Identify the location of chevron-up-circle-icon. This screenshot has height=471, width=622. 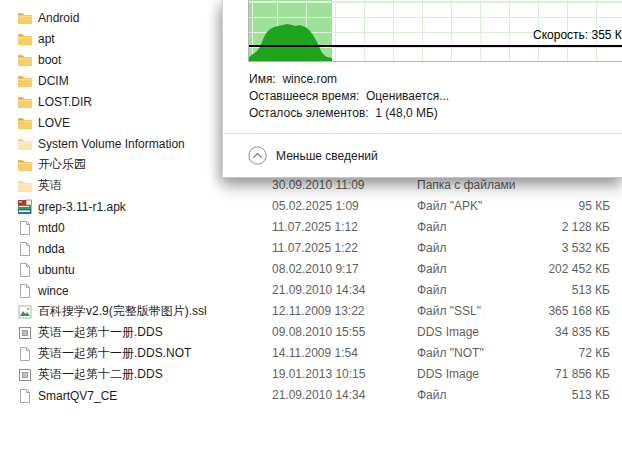
(258, 156).